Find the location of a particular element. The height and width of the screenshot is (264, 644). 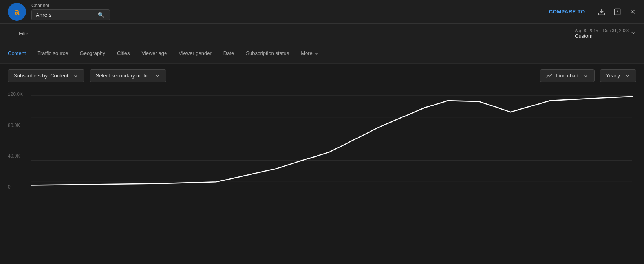

filter-icon is located at coordinates (11, 34).